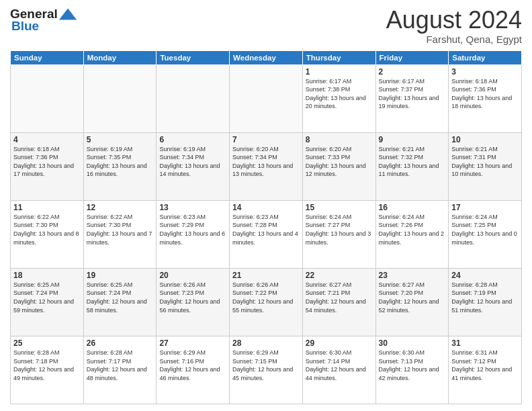 This screenshot has height=411, width=532. What do you see at coordinates (412, 167) in the screenshot?
I see `table-row: 9Sunrise: 6:21 AMSunset: 7:32 PMDaylight…` at bounding box center [412, 167].